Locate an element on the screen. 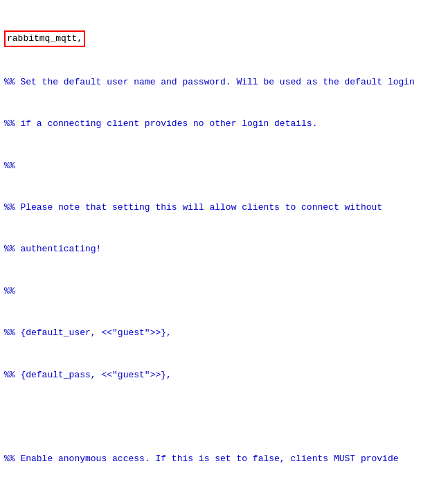  line-6: %% is located at coordinates (224, 292).